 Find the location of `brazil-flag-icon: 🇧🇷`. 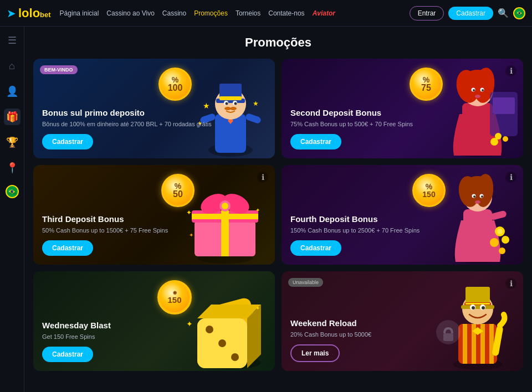

brazil-flag-icon: 🇧🇷 is located at coordinates (519, 13).